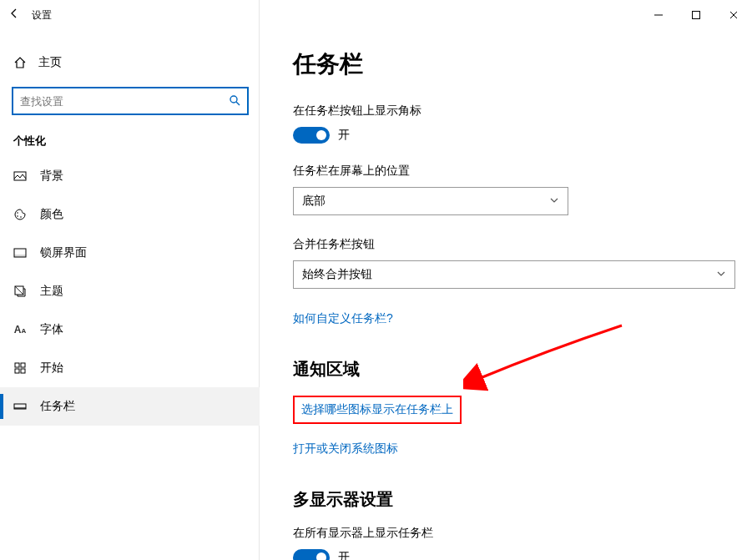  I want to click on close-button, so click(733, 15).